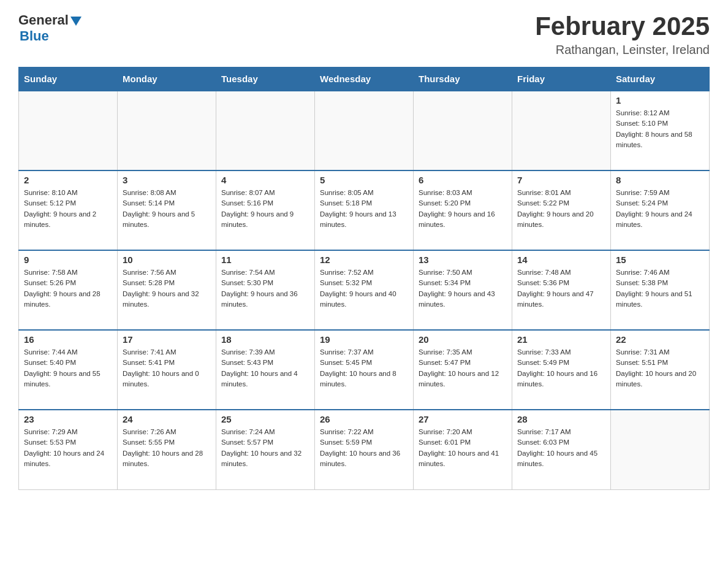  What do you see at coordinates (463, 210) in the screenshot?
I see `calendar-cell: 6Sunrise: 8:03 AMSunset: 5:20 PMDaylight…` at bounding box center [463, 210].